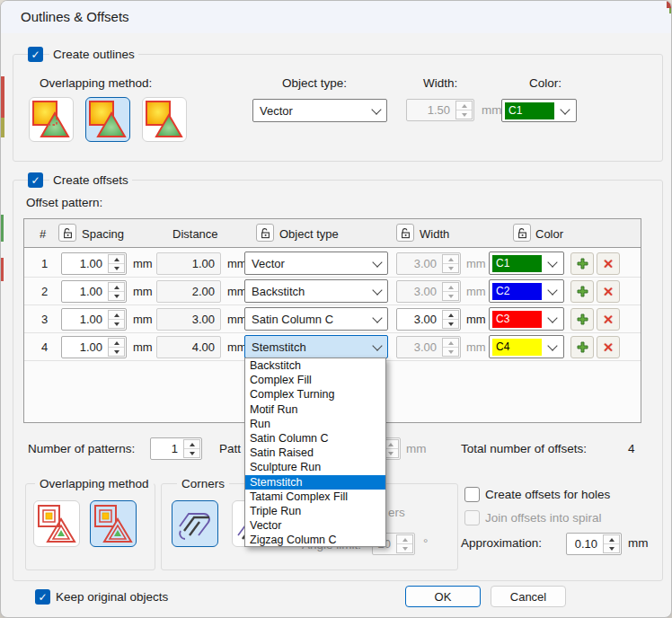 The image size is (672, 618). I want to click on row-3-width-spinner: 3.00, so click(429, 320).